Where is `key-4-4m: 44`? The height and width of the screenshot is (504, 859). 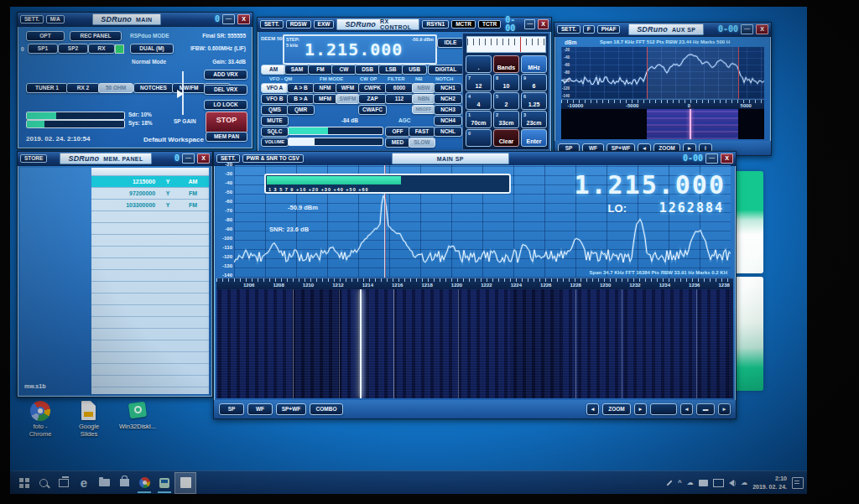
key-4-4m: 44 is located at coordinates (478, 101).